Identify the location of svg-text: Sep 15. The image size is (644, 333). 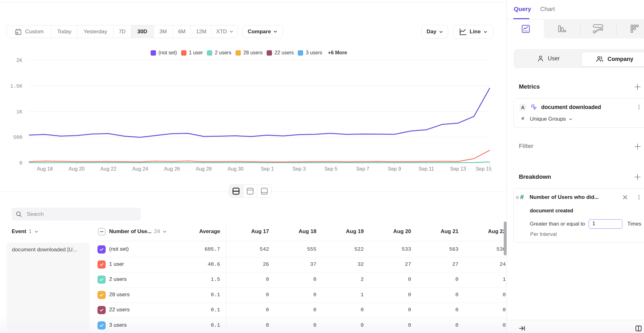
(484, 169).